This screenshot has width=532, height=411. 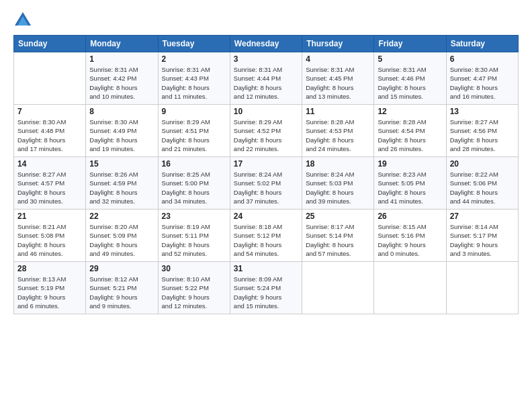 I want to click on day-info: Sunrise: 8:24 AM Sunset: 5:02 PM Dayligh…, so click(x=266, y=188).